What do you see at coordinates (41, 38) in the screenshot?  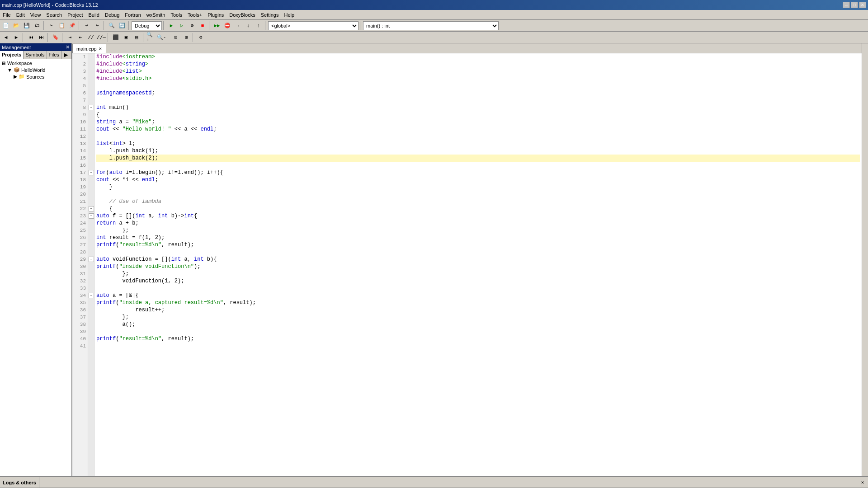 I see `jump-forward-button: ⏭` at bounding box center [41, 38].